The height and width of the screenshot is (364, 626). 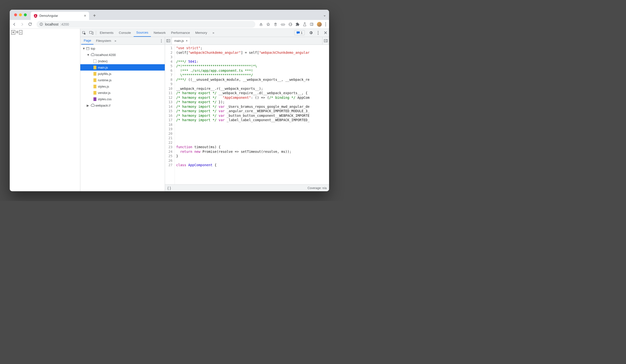 What do you see at coordinates (85, 16) in the screenshot?
I see `close-tab-icon: ×` at bounding box center [85, 16].